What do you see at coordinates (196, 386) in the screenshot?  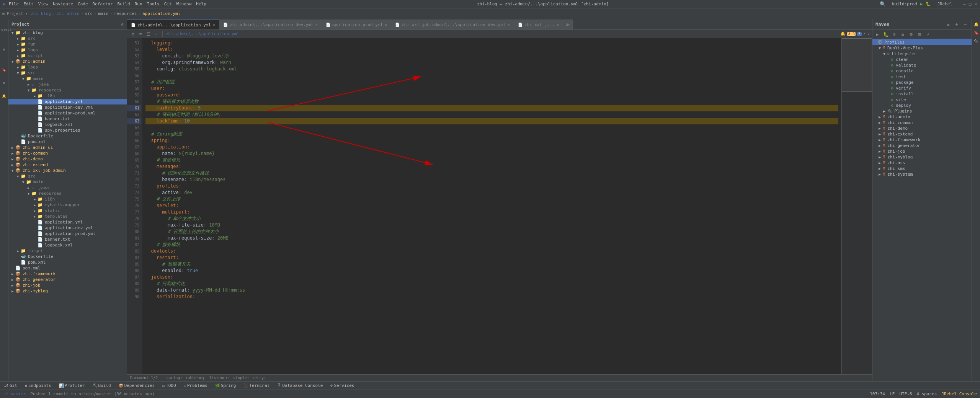 I see `problems-tab: ⚠ Problems` at bounding box center [196, 386].